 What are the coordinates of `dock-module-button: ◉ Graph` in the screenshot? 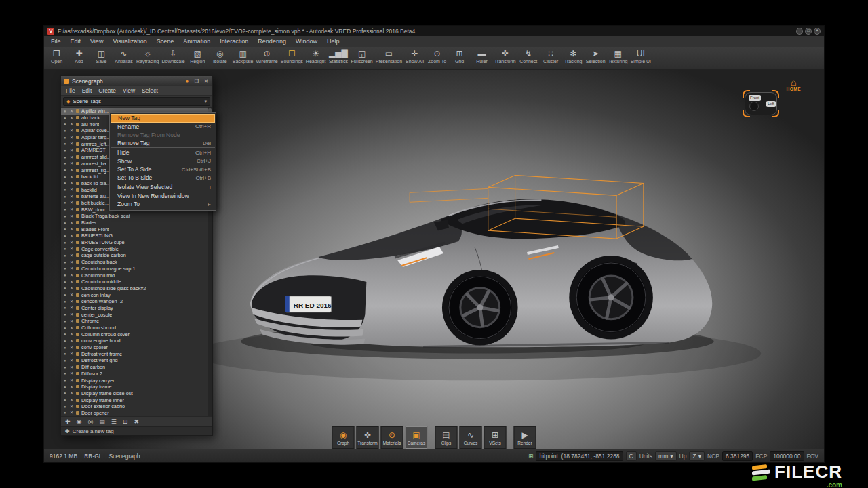 It's located at (343, 438).